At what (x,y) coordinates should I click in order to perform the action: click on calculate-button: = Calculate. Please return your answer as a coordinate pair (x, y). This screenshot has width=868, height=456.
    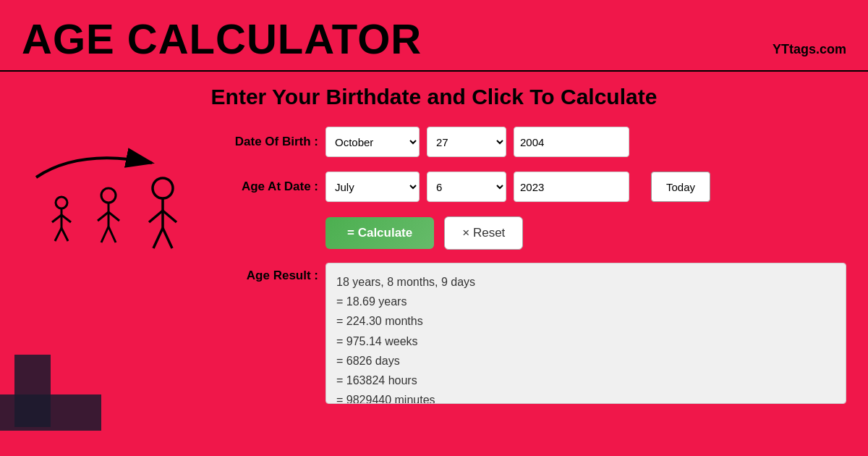
    Looking at the image, I should click on (380, 233).